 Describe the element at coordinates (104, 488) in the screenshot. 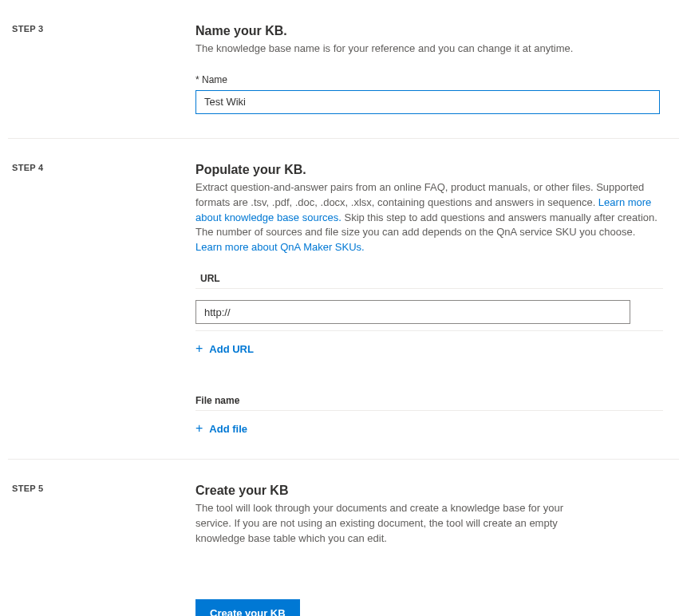

I see `step-5-label: STEP 5` at that location.